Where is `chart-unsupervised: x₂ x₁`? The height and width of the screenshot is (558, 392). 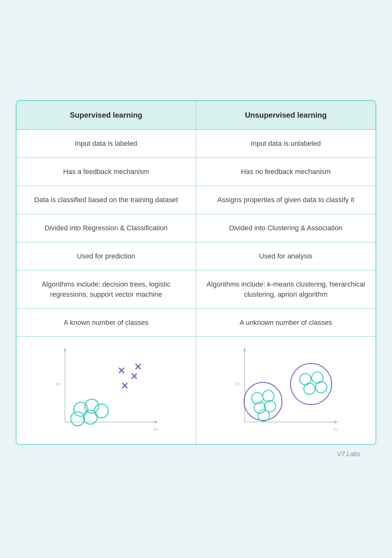 chart-unsupervised: x₂ x₁ is located at coordinates (286, 390).